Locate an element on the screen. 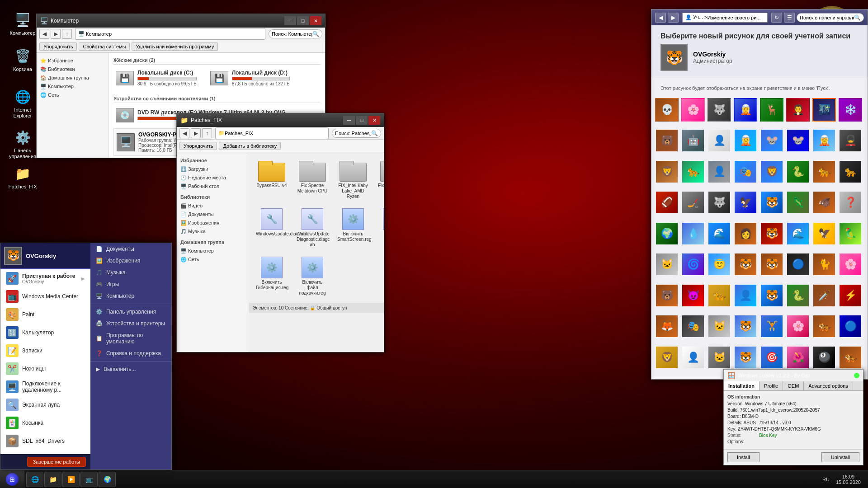 The image size is (868, 488). avatar-cell-50: 😈 is located at coordinates (693, 296).